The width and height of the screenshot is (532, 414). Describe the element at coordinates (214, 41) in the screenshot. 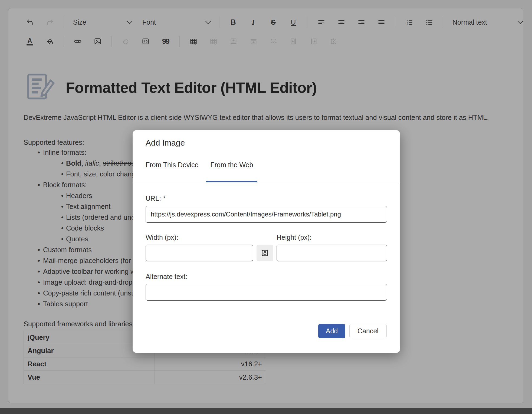

I see `delete-table-icon` at that location.